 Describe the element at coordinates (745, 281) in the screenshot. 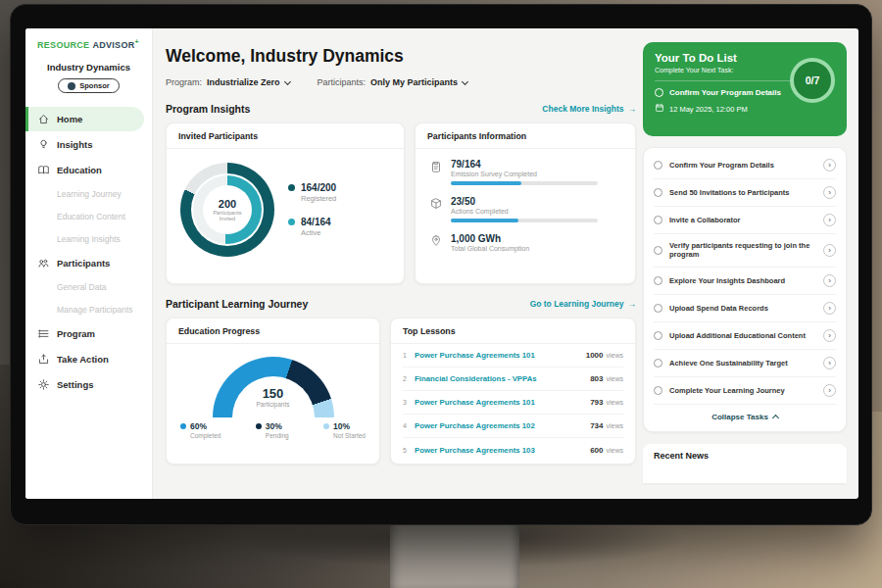

I see `task-row: Explore Your Insights Dashboard ›` at that location.